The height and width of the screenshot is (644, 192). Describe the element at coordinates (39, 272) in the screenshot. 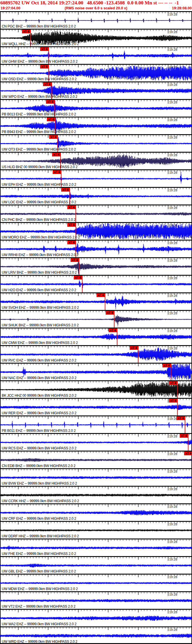

I see `station-label: UW LRIV BHZ -- 99999.0km BW HIGHPASS 2.0…` at that location.